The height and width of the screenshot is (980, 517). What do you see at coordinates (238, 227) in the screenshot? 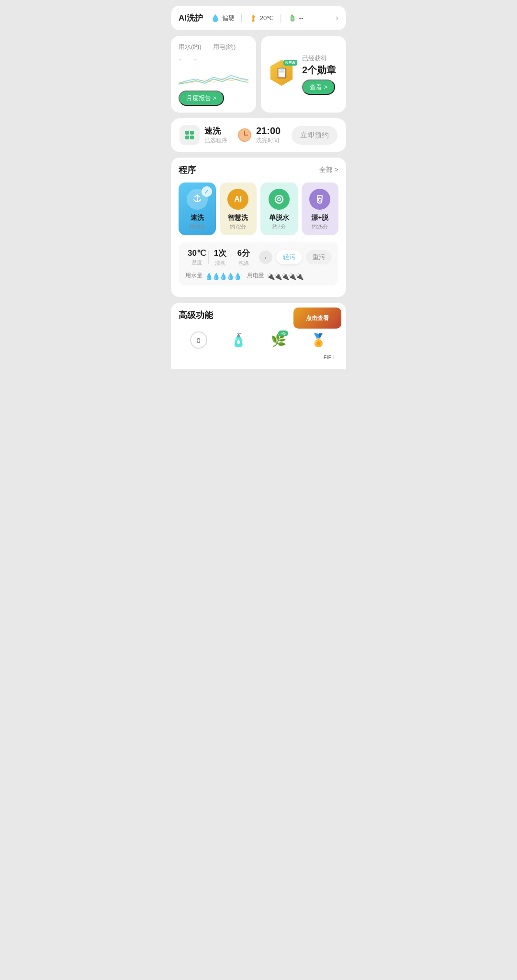
I see `smart-wash-time: 约72分` at bounding box center [238, 227].